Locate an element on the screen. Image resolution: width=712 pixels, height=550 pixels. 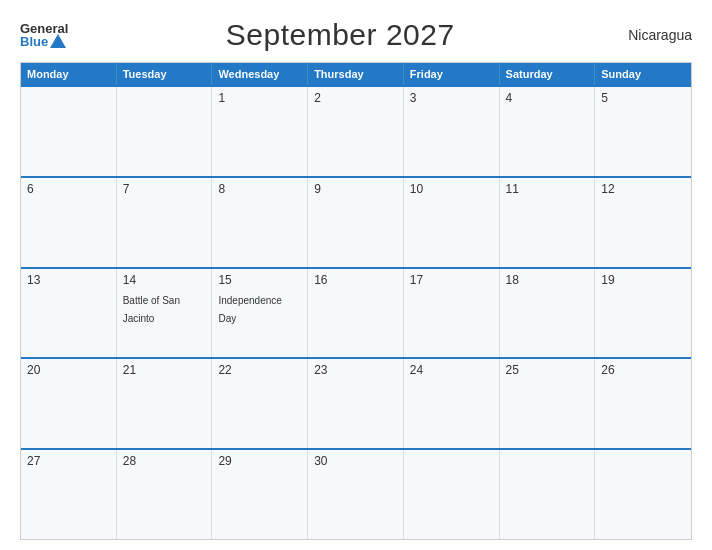
day-cell-25: 25 is located at coordinates (548, 404).